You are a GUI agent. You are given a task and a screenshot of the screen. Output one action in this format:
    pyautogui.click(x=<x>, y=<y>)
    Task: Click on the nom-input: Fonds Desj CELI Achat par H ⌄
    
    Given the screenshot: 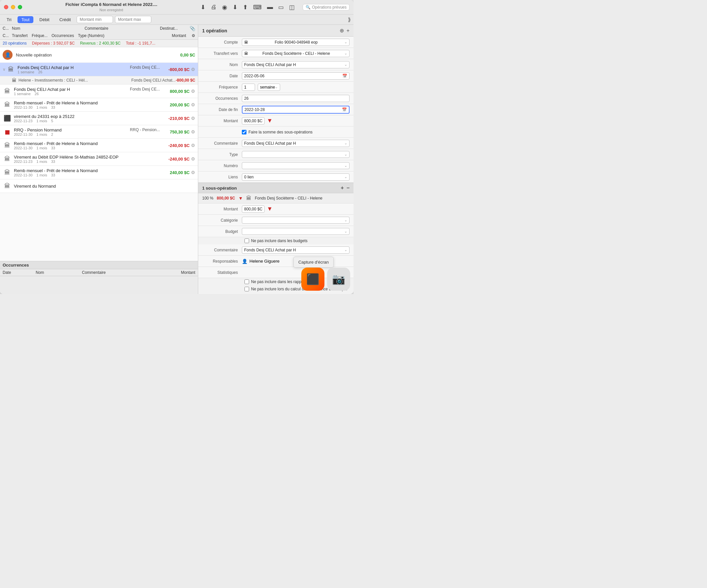 What is the action you would take?
    pyautogui.click(x=296, y=65)
    